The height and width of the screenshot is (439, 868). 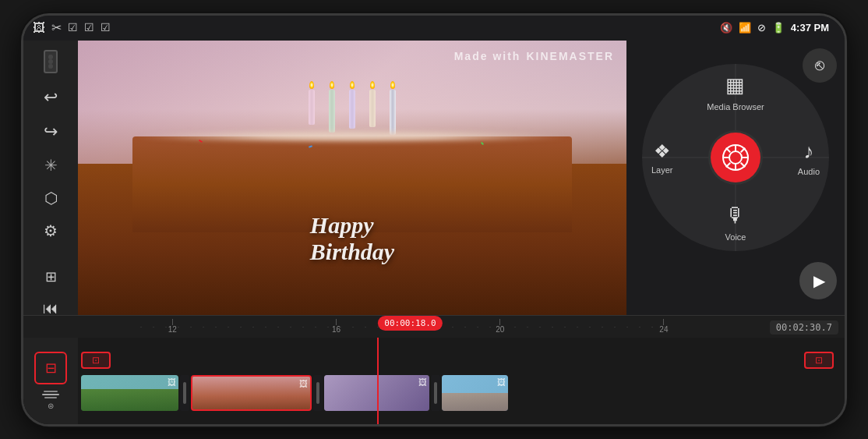 What do you see at coordinates (500, 326) in the screenshot?
I see `ruler-mark-20: 20` at bounding box center [500, 326].